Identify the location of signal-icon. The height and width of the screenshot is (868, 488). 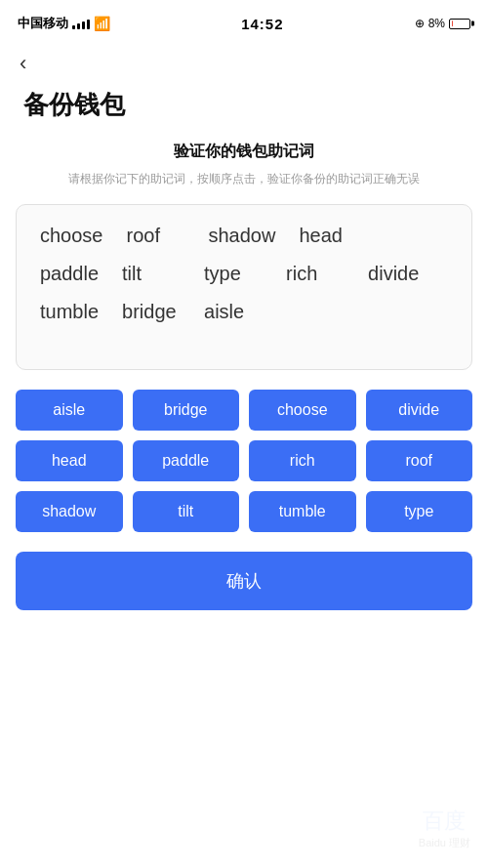
(81, 23).